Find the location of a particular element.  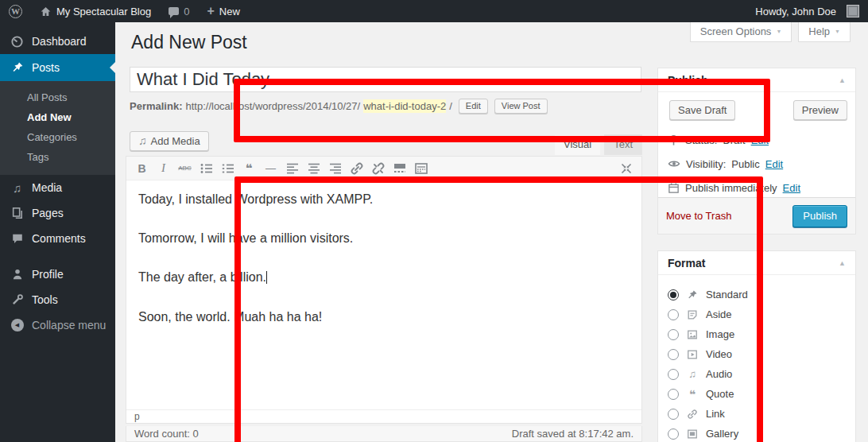

toolbar-toggle-icon is located at coordinates (421, 169).